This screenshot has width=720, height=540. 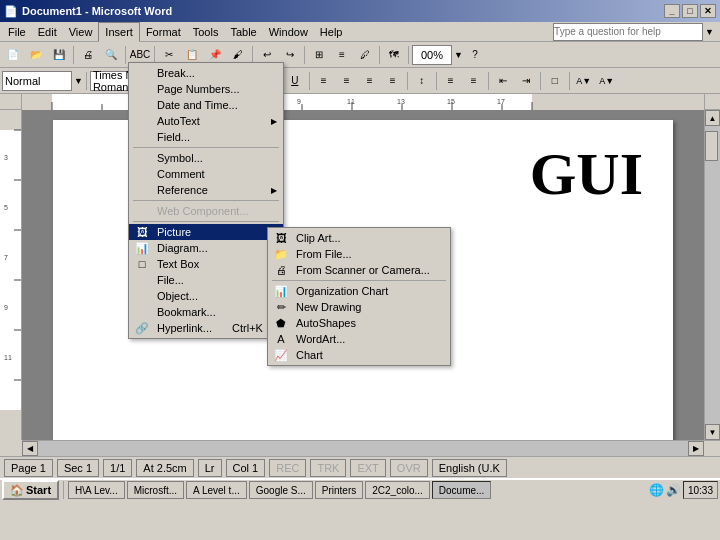 I want to click on svg-text: 7, so click(x=6, y=258).